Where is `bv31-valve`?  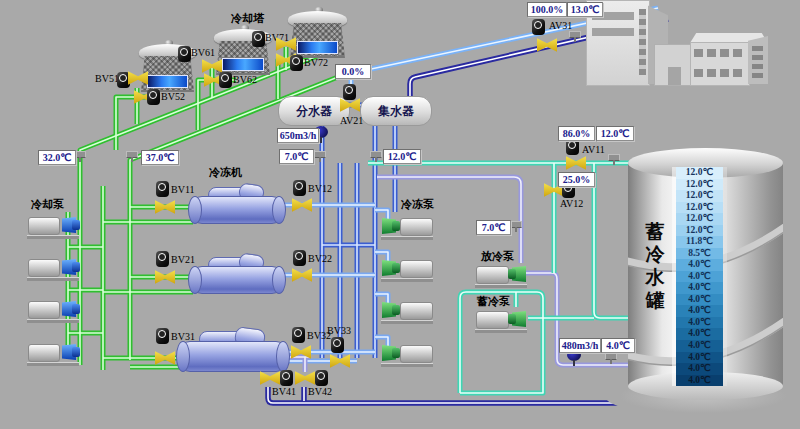 bv31-valve is located at coordinates (165, 358).